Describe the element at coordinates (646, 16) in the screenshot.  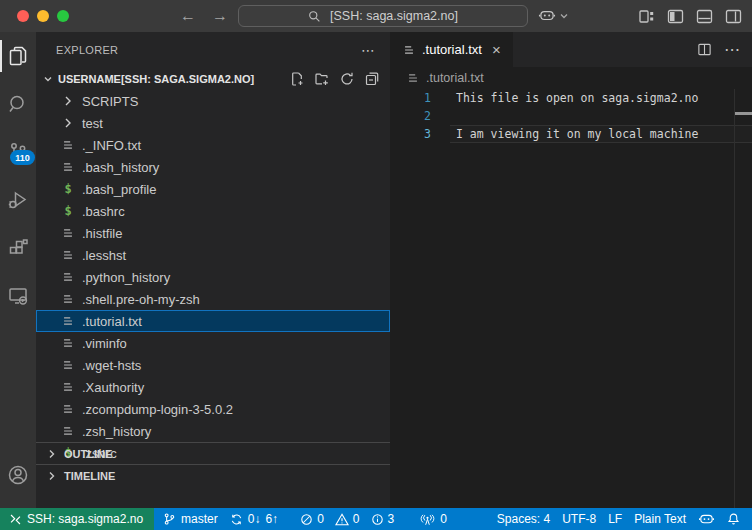
I see `customize-layout-icon` at that location.